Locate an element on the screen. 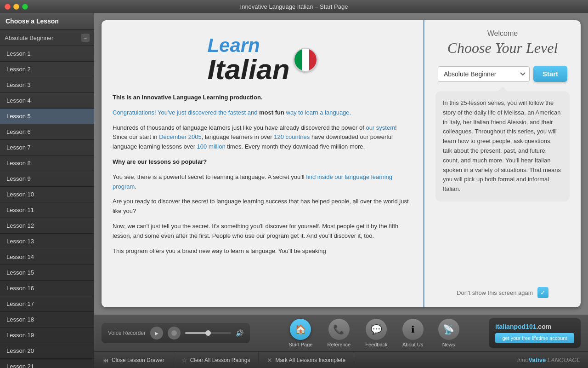  nav-item-reference: 📞Reference is located at coordinates (339, 333).